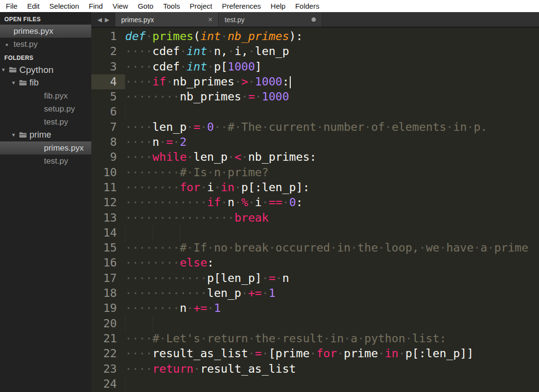  What do you see at coordinates (293, 202) in the screenshot?
I see `code-token: 0` at bounding box center [293, 202].